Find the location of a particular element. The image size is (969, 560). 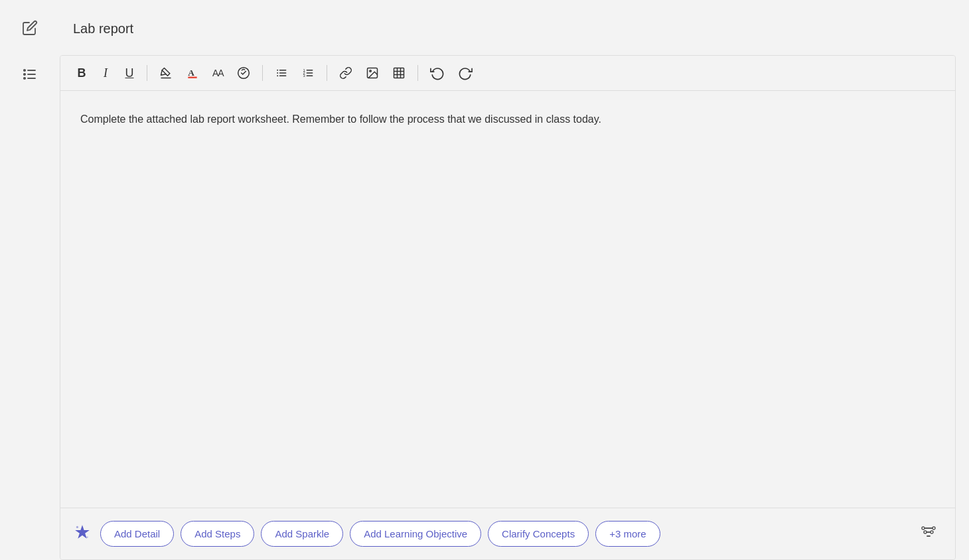

left-sidebar is located at coordinates (30, 280).